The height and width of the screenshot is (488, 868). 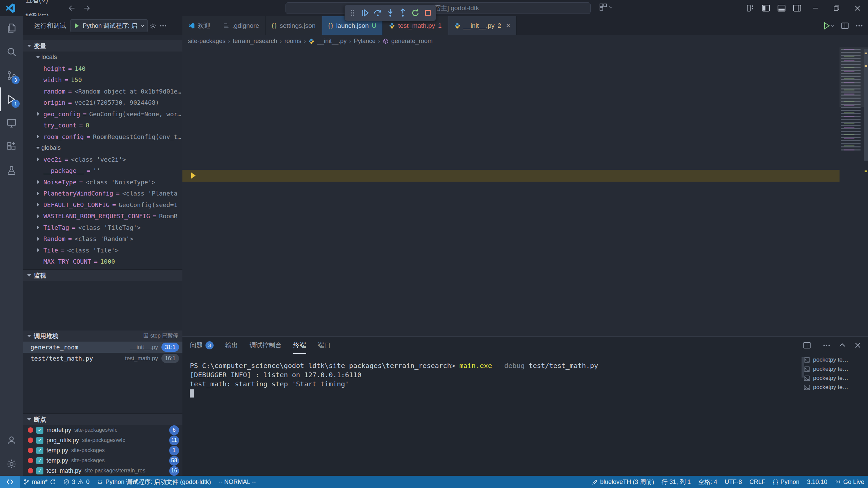 I want to click on panel-tab: 问题 3, so click(x=202, y=345).